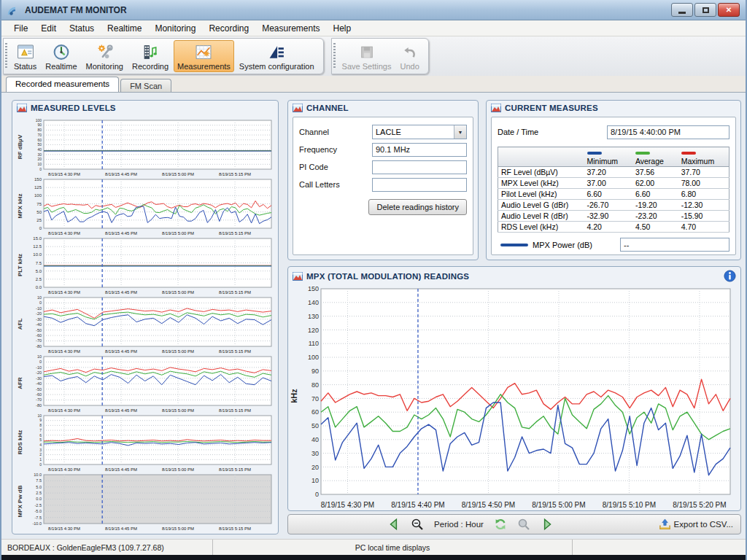  What do you see at coordinates (682, 10) in the screenshot?
I see `minimize-button` at bounding box center [682, 10].